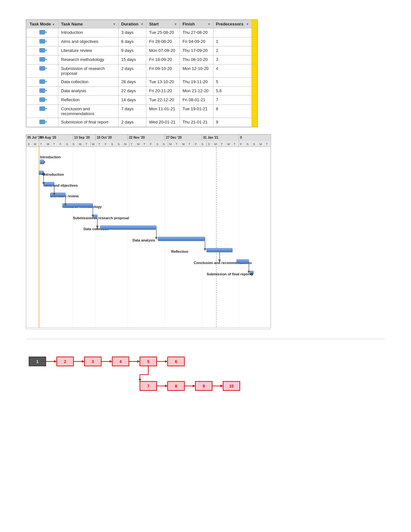 Image resolution: width=411 pixels, height=532 pixels. Describe the element at coordinates (176, 386) in the screenshot. I see `svg-text: 8` at that location.